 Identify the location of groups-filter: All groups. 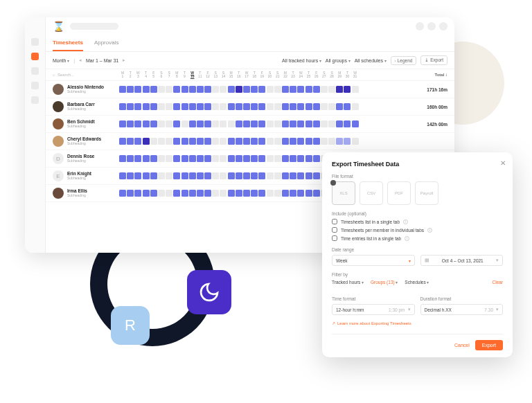
(338, 61).